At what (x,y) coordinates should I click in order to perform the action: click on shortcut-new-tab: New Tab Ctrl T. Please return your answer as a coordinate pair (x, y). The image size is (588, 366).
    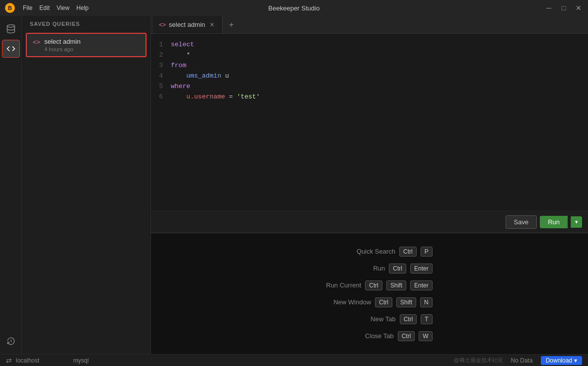
    Looking at the image, I should click on (387, 319).